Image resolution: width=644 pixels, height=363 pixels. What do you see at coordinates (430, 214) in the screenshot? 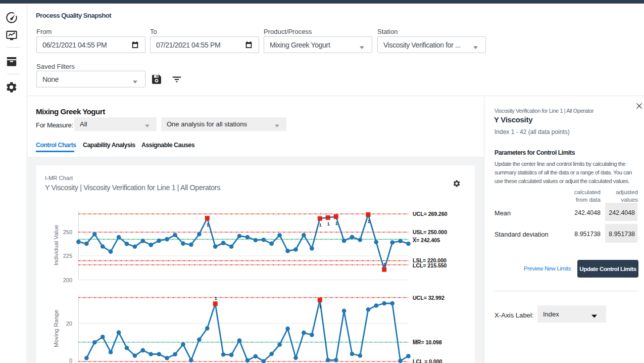
I see `svg-text: UCL= 269.260` at bounding box center [430, 214].